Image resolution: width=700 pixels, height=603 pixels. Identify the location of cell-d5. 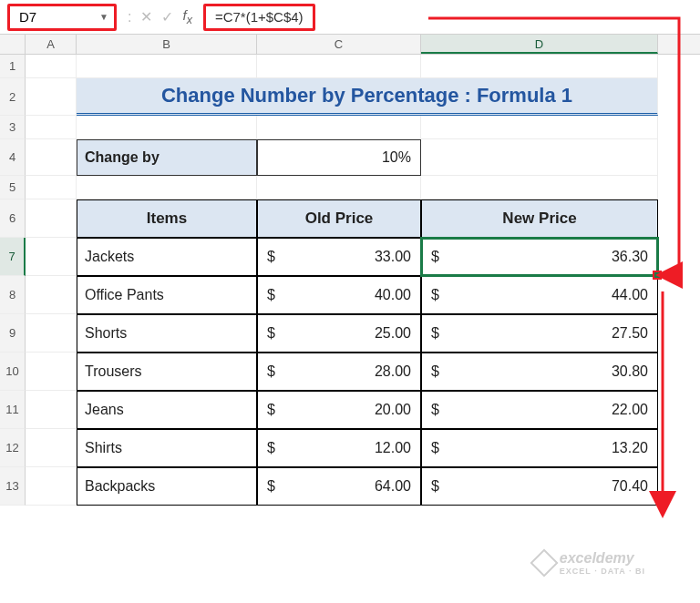
(540, 188).